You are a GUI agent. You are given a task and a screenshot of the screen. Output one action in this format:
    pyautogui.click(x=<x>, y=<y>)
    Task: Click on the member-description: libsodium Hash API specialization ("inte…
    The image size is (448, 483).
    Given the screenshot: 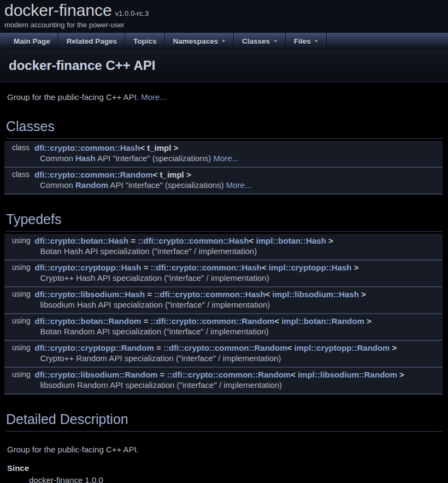 What is the action you would take?
    pyautogui.click(x=155, y=305)
    